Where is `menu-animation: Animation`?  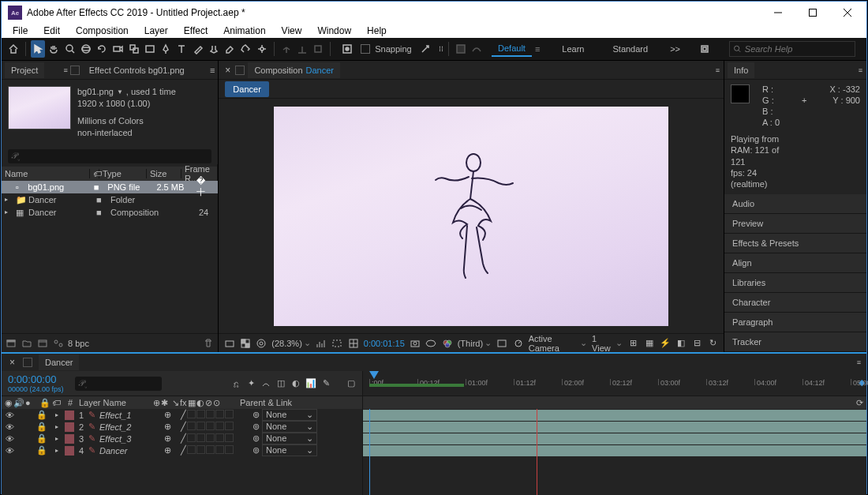
menu-animation: Animation is located at coordinates (245, 31).